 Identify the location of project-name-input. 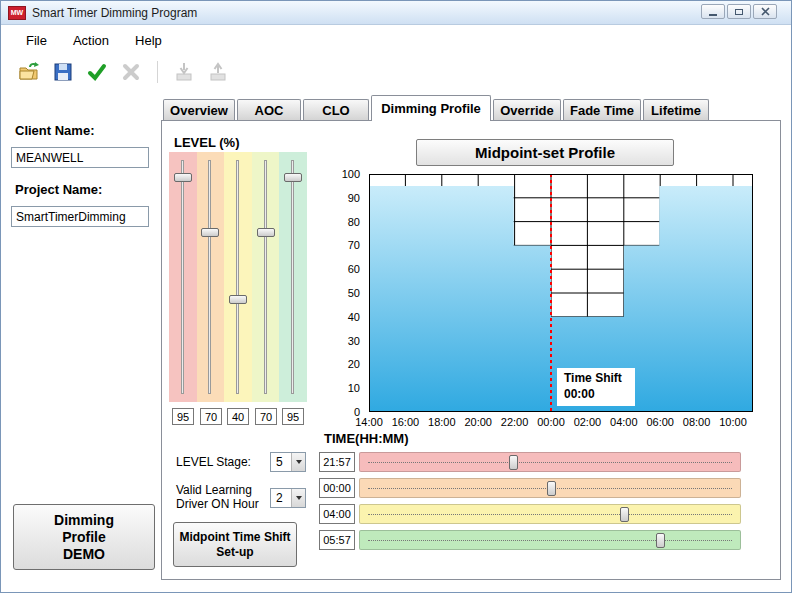
(80, 216).